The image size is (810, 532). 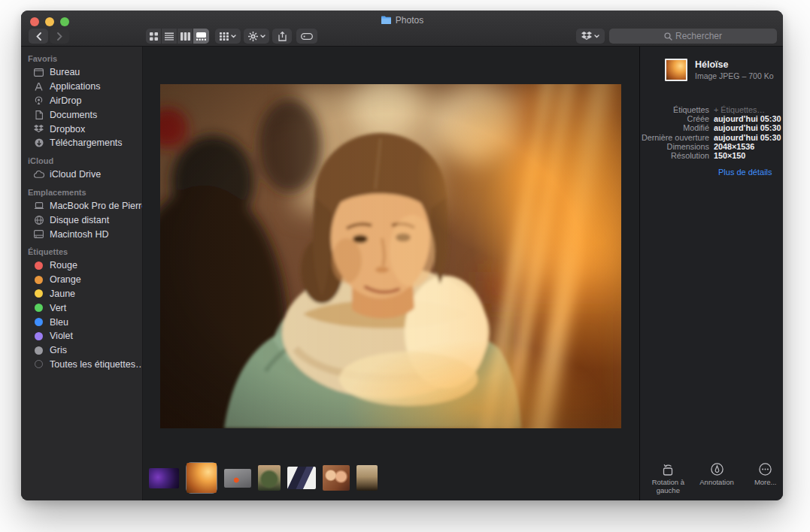 What do you see at coordinates (677, 128) in the screenshot?
I see `meta-label: Modifié` at bounding box center [677, 128].